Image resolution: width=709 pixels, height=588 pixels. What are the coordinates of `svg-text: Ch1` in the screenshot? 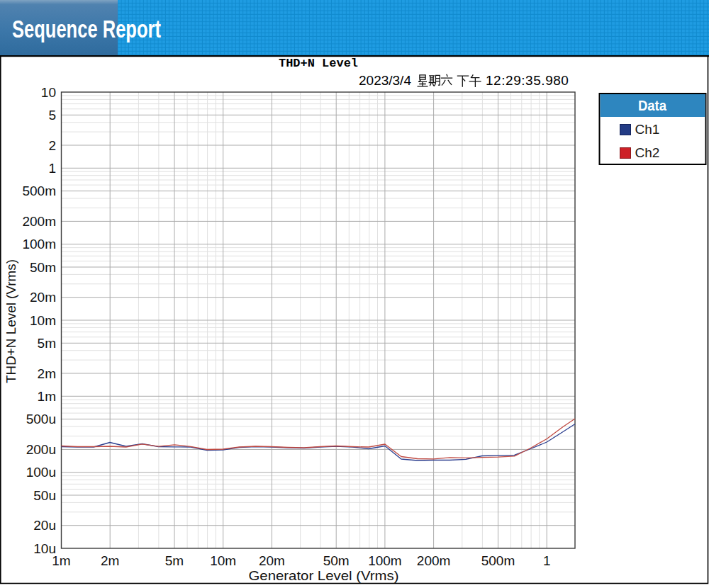 It's located at (648, 129).